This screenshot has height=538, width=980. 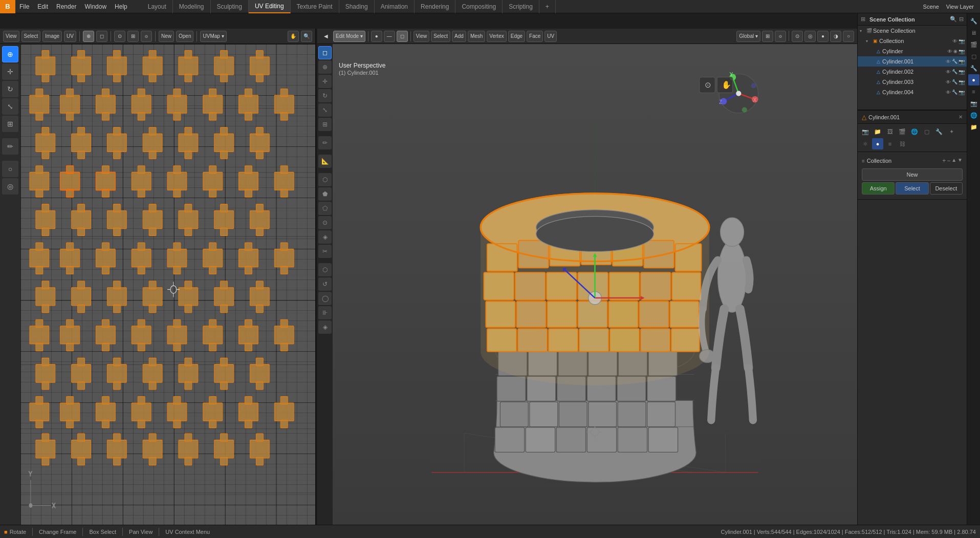 What do you see at coordinates (955, 61) in the screenshot?
I see `cyl001-modifier-icon: 🔧` at bounding box center [955, 61].